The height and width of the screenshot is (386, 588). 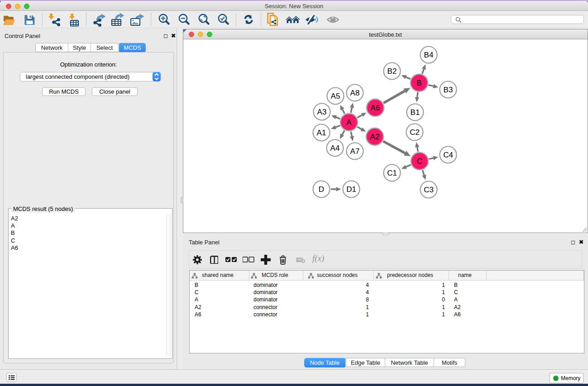 What do you see at coordinates (355, 151) in the screenshot?
I see `svg-text: A7` at bounding box center [355, 151].